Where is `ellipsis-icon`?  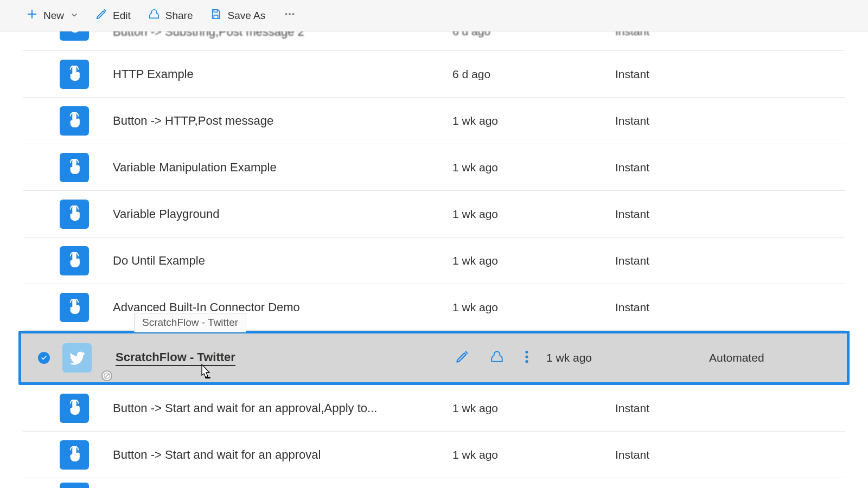 ellipsis-icon is located at coordinates (290, 15).